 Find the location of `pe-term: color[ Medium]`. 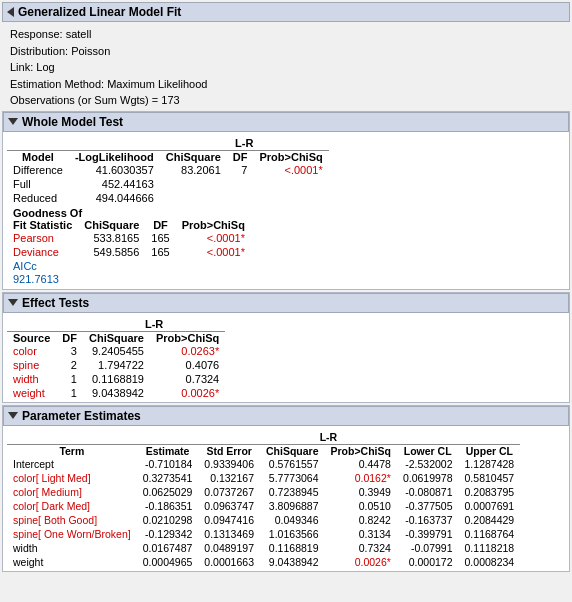

pe-term: color[ Medium] is located at coordinates (72, 492).